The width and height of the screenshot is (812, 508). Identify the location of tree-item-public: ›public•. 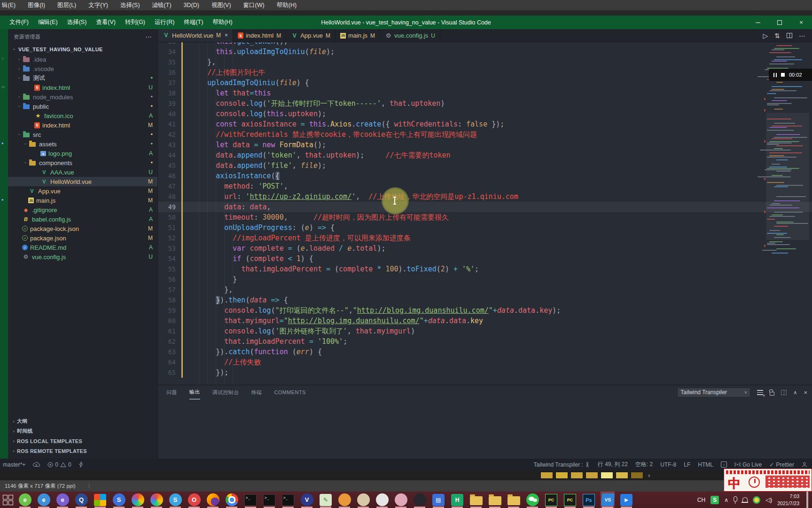
(83, 106).